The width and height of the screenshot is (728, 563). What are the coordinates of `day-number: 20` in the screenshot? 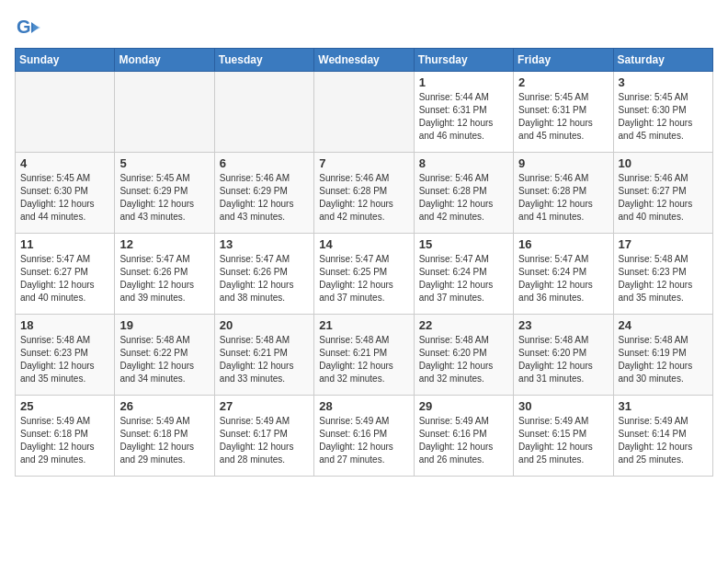 It's located at (265, 326).